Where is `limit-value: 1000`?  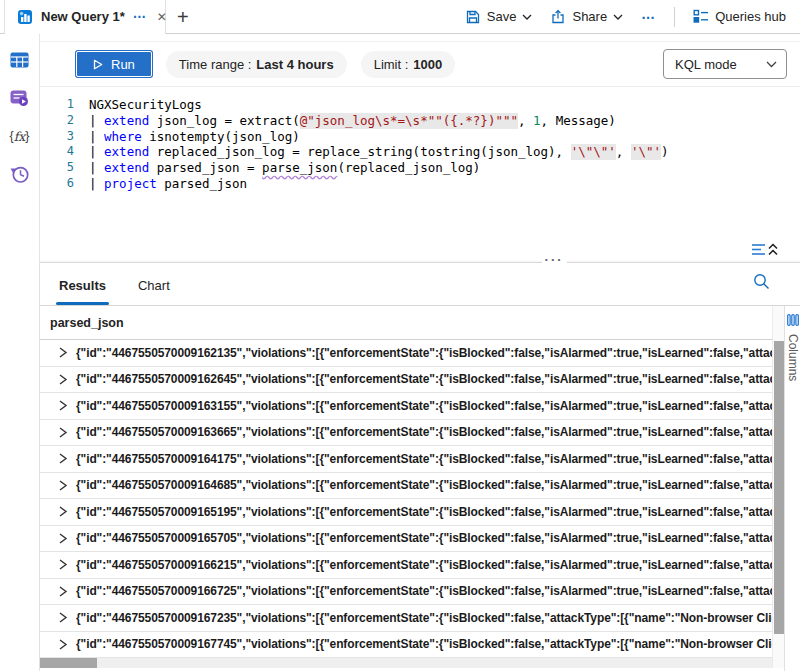 limit-value: 1000 is located at coordinates (428, 64).